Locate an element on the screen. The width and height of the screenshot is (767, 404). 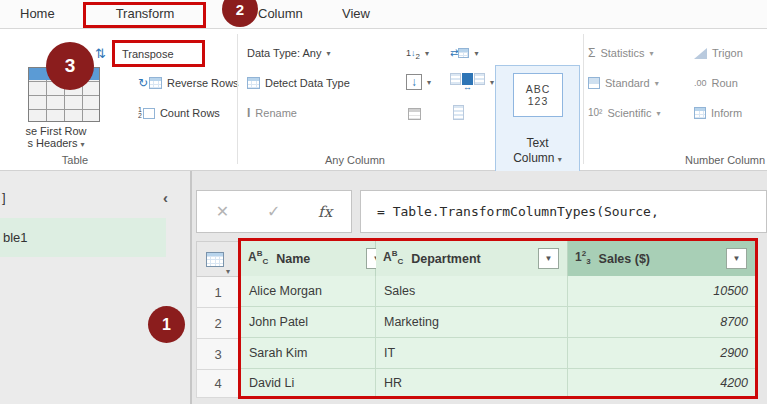
any-column-group-label: Any Column is located at coordinates (355, 160).